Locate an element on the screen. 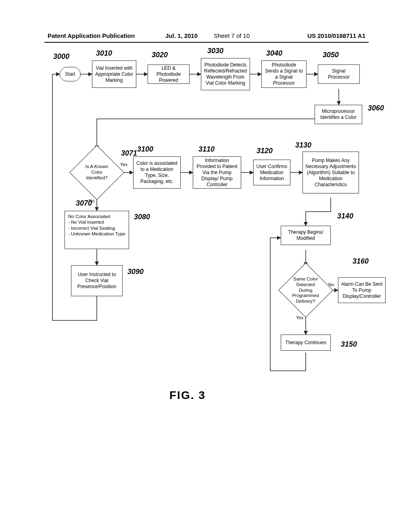 The width and height of the screenshot is (413, 532). ref-3100: 3100 is located at coordinates (145, 149).